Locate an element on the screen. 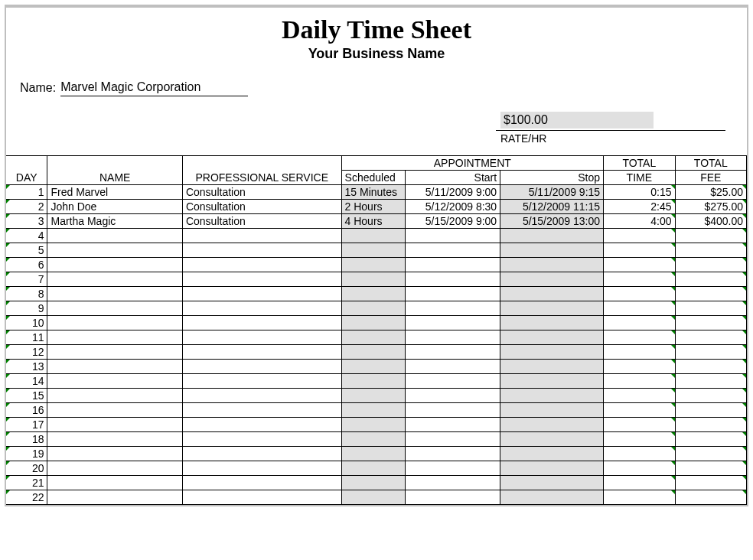 The width and height of the screenshot is (753, 560). cell-day: 12 is located at coordinates (27, 352).